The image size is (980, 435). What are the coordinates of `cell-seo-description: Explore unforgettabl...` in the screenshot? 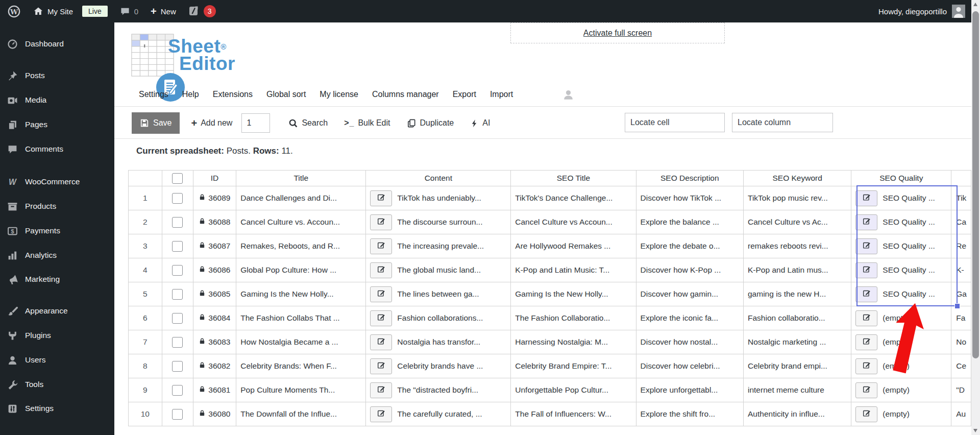 It's located at (690, 390).